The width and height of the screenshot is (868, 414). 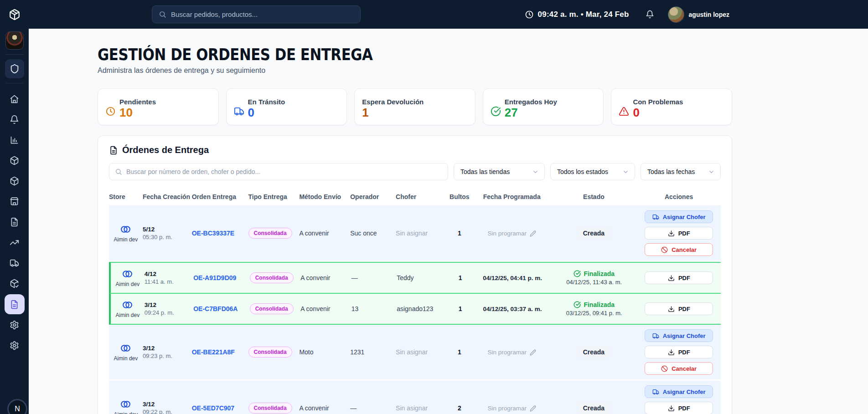 What do you see at coordinates (531, 113) in the screenshot?
I see `stat-value: 27` at bounding box center [531, 113].